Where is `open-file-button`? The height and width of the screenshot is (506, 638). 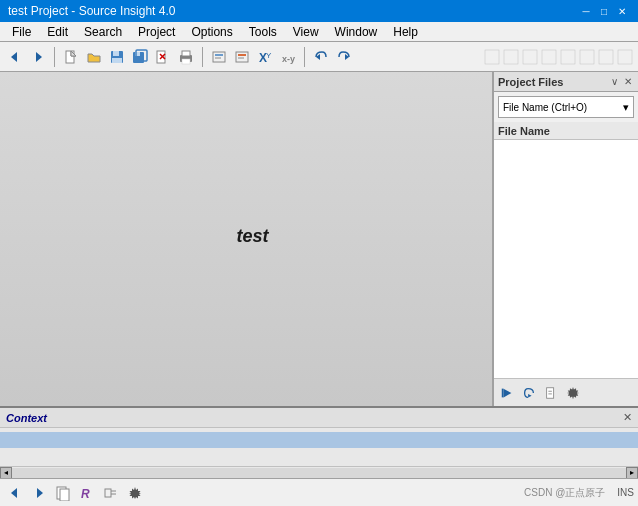
open-file-button is located at coordinates (94, 57).